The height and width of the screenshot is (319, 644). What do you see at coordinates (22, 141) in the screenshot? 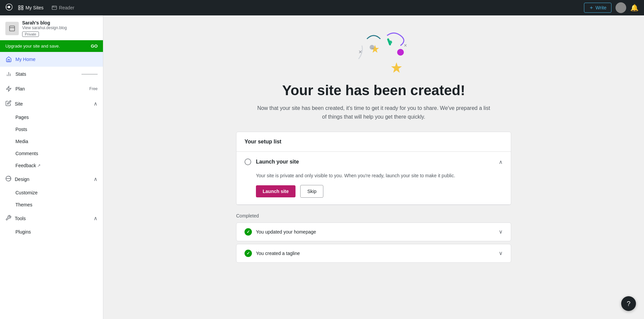
I see `media-label: Media` at bounding box center [22, 141].